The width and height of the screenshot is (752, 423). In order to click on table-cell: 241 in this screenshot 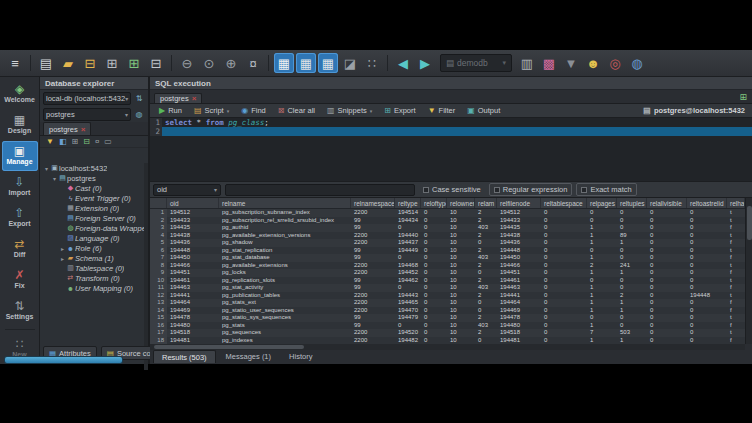, I will do `click(632, 266)`.